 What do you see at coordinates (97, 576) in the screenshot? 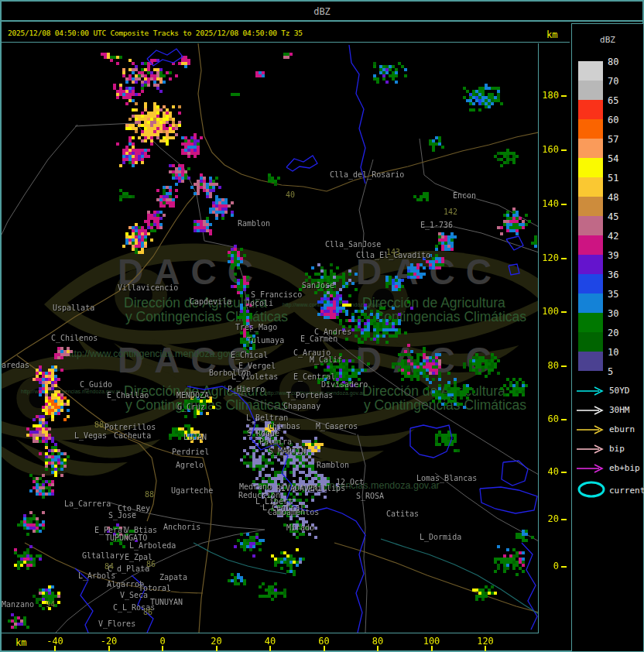
I see `place-label-L_Arbols: L_Arbols` at bounding box center [97, 576].